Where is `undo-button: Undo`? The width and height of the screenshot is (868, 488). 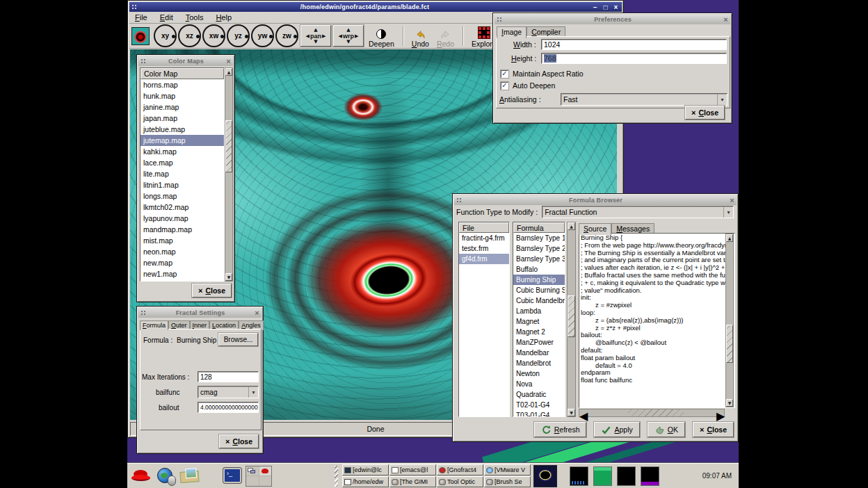 undo-button: Undo is located at coordinates (420, 36).